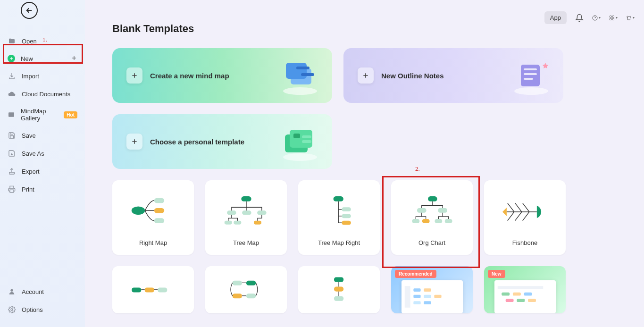  What do you see at coordinates (613, 18) in the screenshot?
I see `apps-grid-icon: ▾` at bounding box center [613, 18].